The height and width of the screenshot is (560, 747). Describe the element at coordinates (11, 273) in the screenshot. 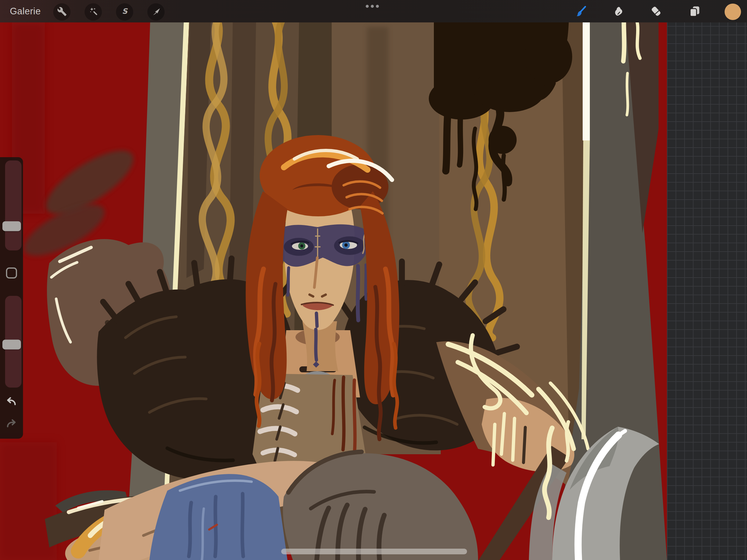

I see `modify-button` at that location.